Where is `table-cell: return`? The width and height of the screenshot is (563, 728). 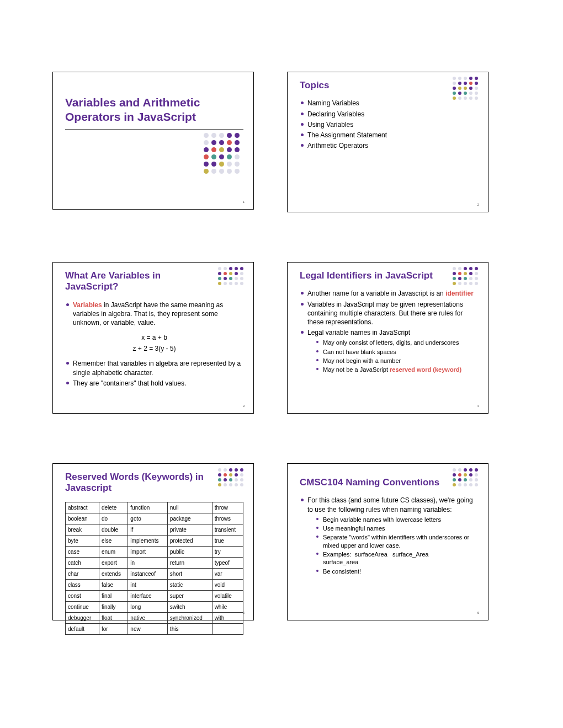
table-cell: return is located at coordinates (190, 563).